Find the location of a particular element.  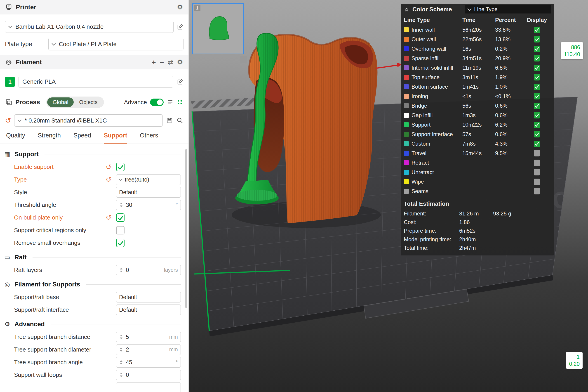

col-time: Time is located at coordinates (479, 20).